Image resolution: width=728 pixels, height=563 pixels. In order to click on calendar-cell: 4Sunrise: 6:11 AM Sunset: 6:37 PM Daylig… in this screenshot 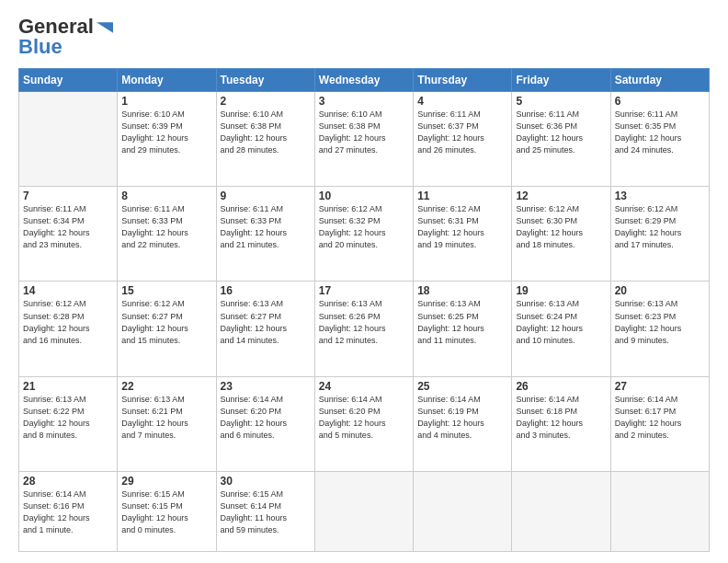, I will do `click(463, 140)`.